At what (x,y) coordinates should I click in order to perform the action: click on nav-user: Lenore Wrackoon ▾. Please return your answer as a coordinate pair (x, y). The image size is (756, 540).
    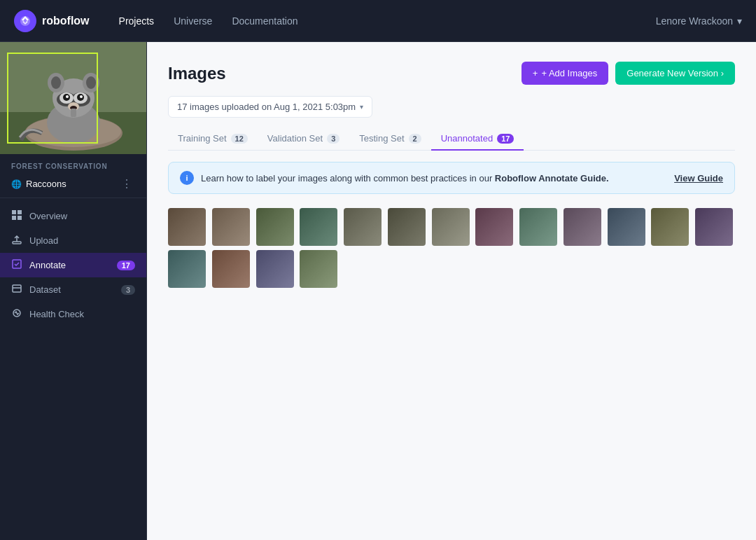
    Looking at the image, I should click on (699, 21).